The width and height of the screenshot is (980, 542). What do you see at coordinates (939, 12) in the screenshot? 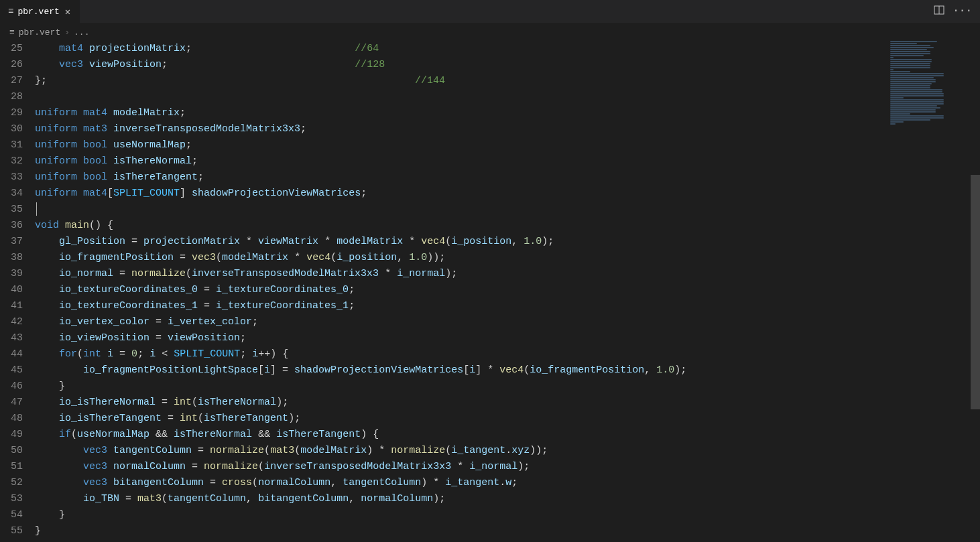
I see `split-editor-icon` at bounding box center [939, 12].